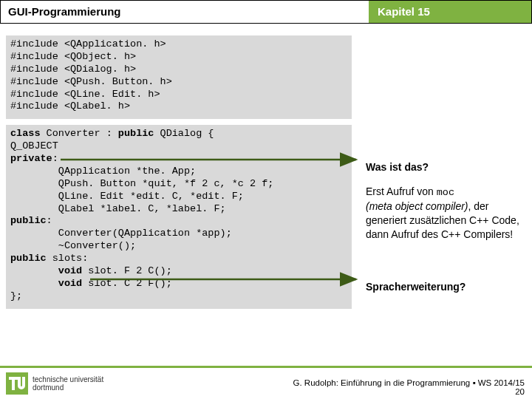 The height and width of the screenshot is (399, 532). I want to click on code-qobject: Q_OBJECT, so click(34, 146).